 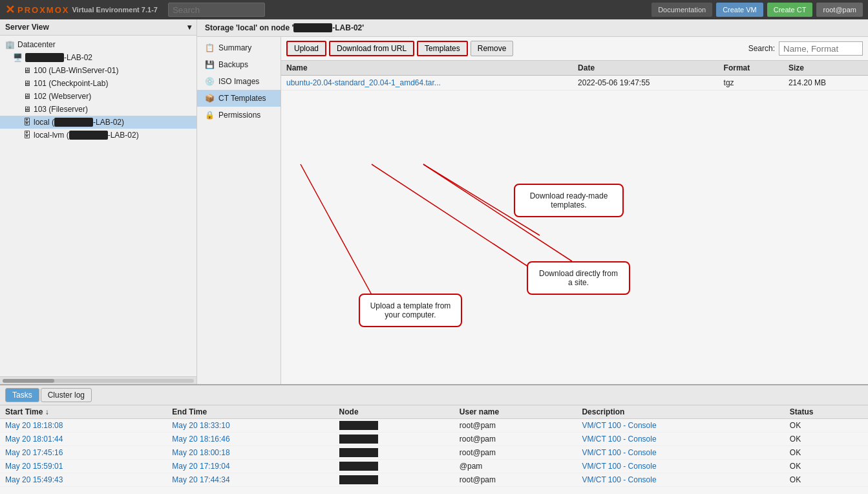 What do you see at coordinates (83, 413) in the screenshot?
I see `col-start-time: Start Time ↓` at bounding box center [83, 413].